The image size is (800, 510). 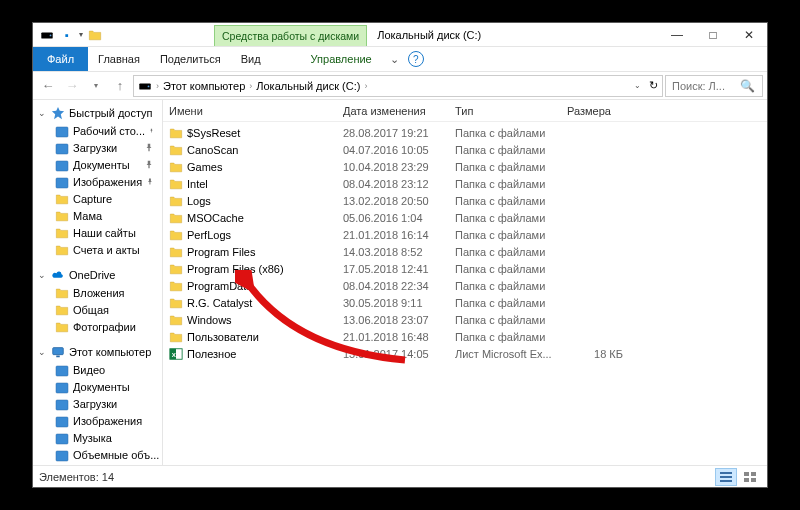 What do you see at coordinates (98, 275) in the screenshot?
I see `nav-onedrive: ⌄ OneDrive` at bounding box center [98, 275].